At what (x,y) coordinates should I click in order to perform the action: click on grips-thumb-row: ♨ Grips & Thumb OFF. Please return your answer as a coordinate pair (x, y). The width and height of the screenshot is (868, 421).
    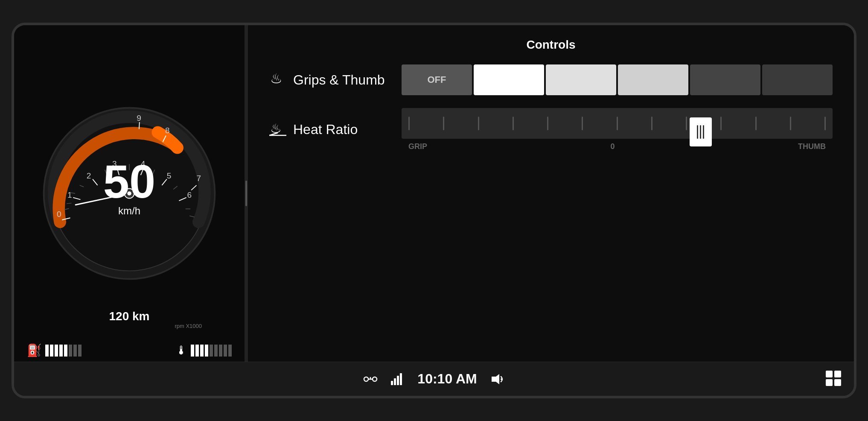
    Looking at the image, I should click on (551, 80).